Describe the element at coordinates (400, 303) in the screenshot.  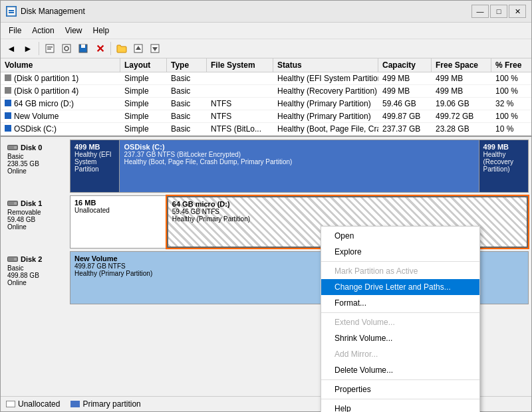
I see `ctx-item-format-: Format...` at that location.